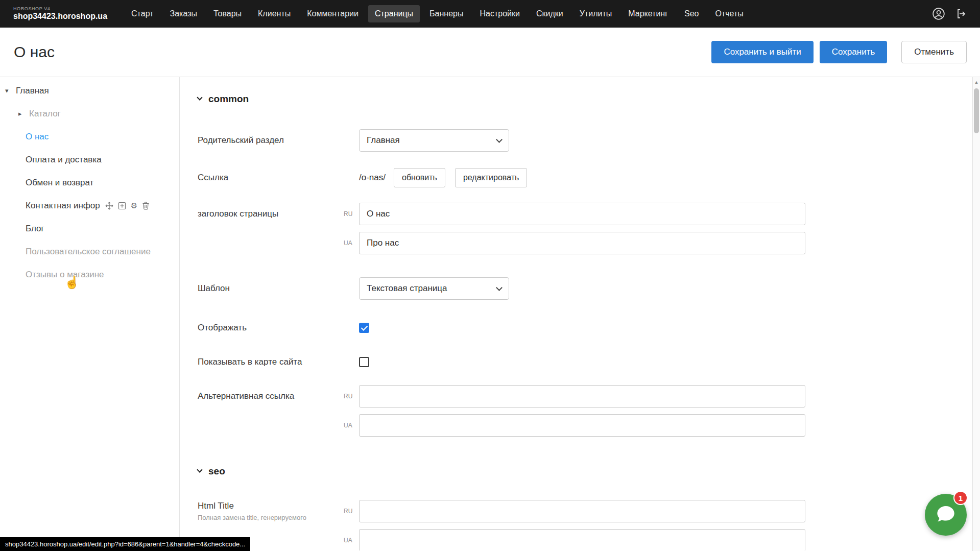 Image resolution: width=980 pixels, height=551 pixels. I want to click on tree-item-2: О нас, so click(90, 137).